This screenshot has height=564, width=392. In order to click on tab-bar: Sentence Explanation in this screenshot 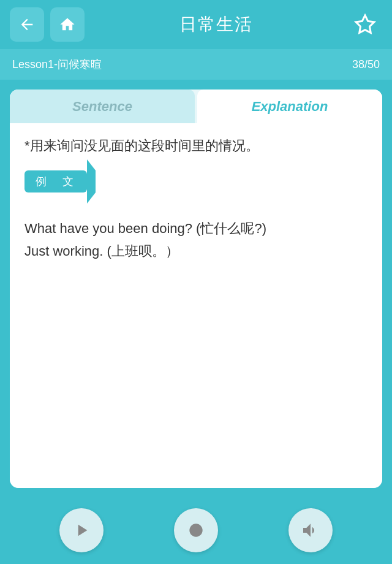, I will do `click(196, 107)`.